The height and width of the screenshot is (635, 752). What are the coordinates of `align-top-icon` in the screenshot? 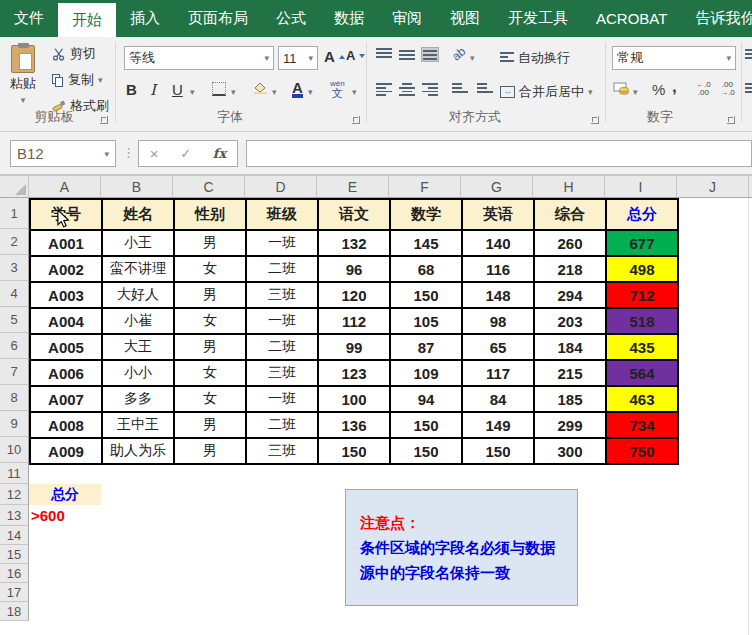 It's located at (384, 54).